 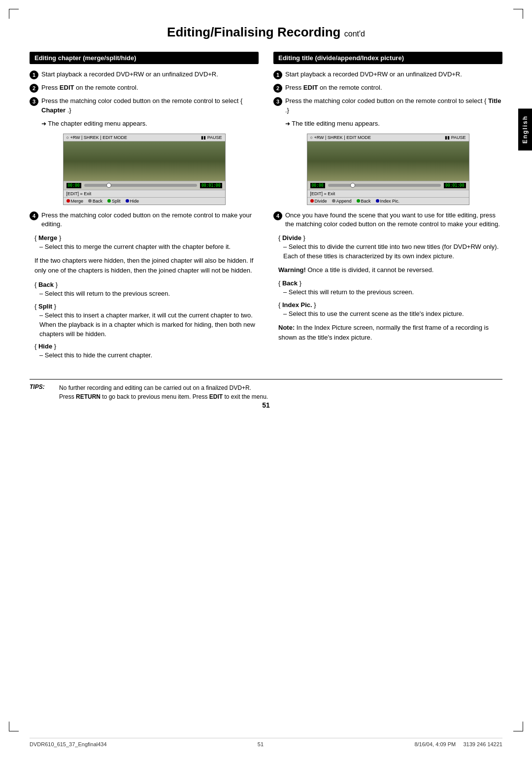 I want to click on left-step-3: 3 Press the matching color coded button …, so click(x=144, y=106).